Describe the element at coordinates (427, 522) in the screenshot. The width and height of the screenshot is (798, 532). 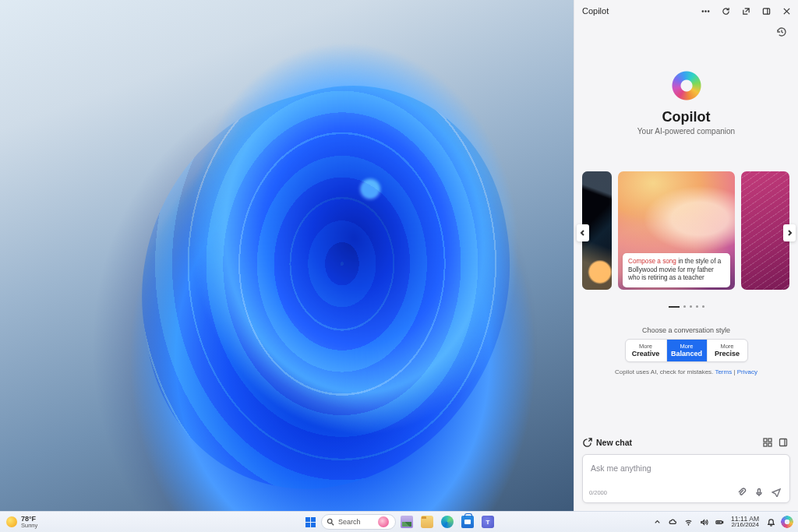
I see `taskbar-app-explorer` at that location.